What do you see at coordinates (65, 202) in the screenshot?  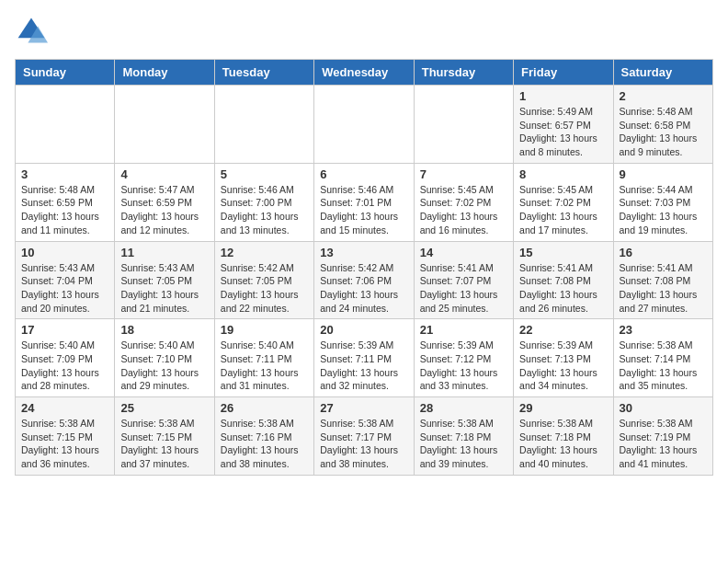 I see `calendar-cell: 3Sunrise: 5:48 AM Sunset: 6:59 PM Daylig…` at bounding box center [65, 202].